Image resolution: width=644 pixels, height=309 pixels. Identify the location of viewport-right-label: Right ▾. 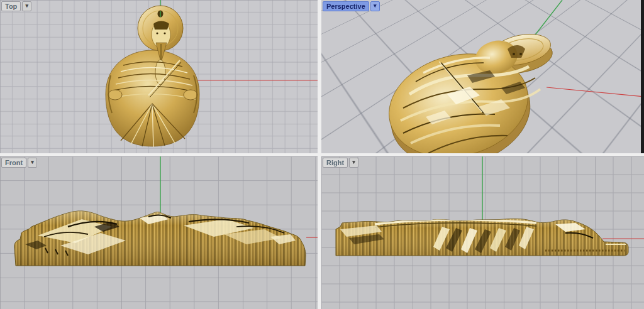
(341, 163).